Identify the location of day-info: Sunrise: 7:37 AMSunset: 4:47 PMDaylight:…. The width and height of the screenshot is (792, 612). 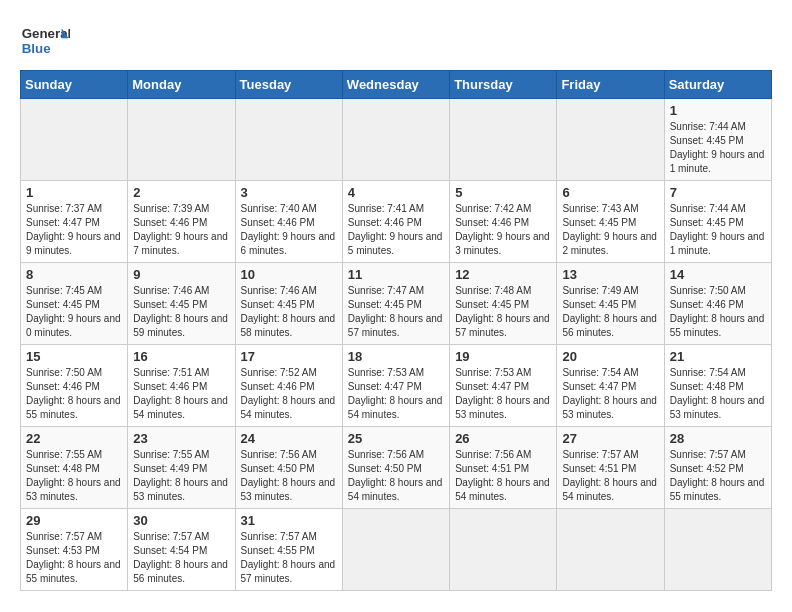
(74, 230).